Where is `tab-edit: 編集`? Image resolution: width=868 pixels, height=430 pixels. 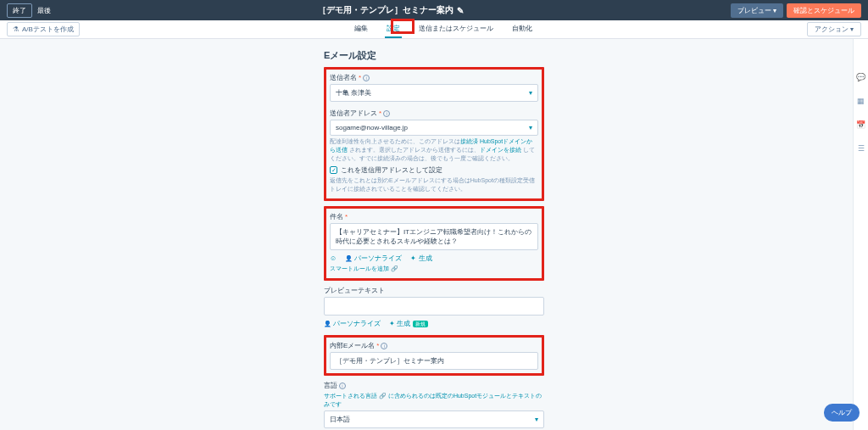
tab-edit: 編集 is located at coordinates (361, 29).